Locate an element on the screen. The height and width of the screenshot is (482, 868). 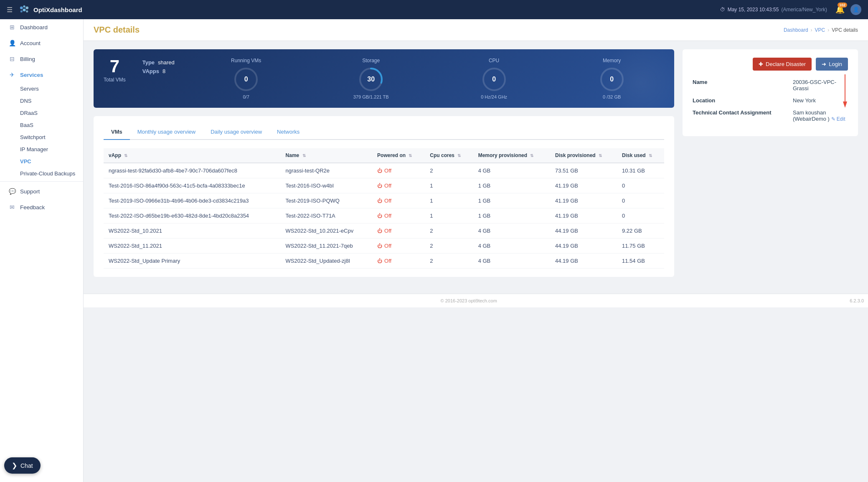
tab-networks: Networks is located at coordinates (288, 132).